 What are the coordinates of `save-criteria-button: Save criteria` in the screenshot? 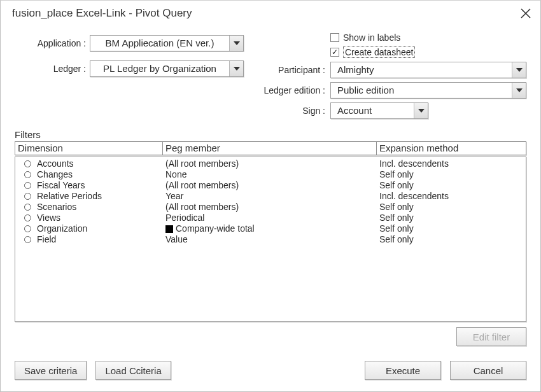 It's located at (51, 370).